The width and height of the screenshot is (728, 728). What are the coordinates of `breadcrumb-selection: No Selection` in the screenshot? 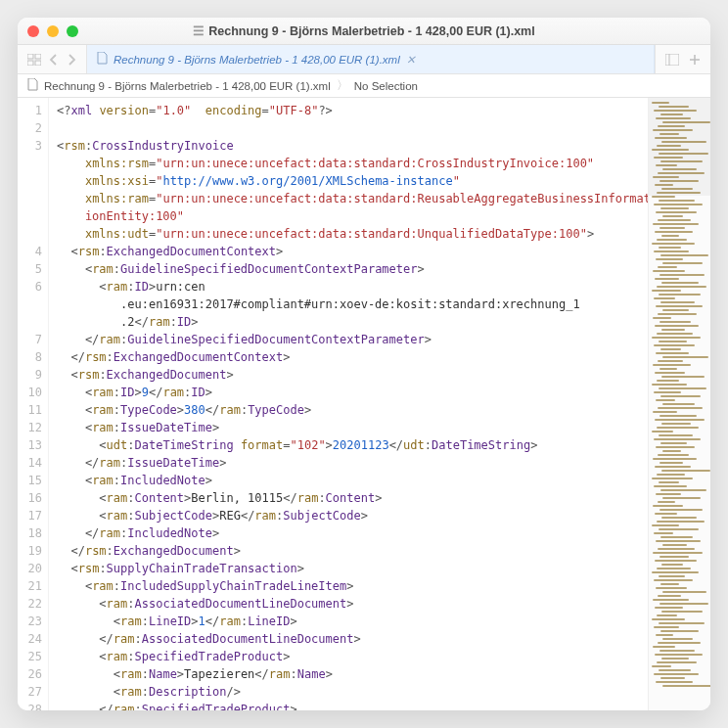 It's located at (386, 86).